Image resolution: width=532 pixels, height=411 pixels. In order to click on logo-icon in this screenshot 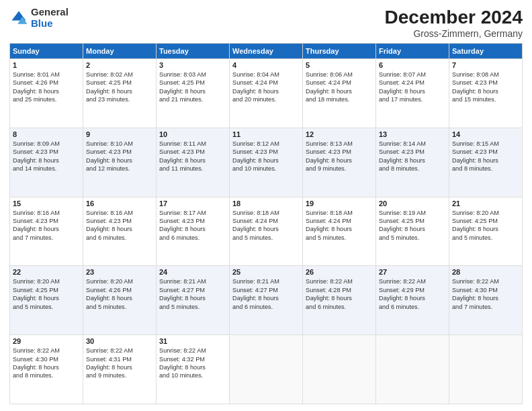, I will do `click(19, 18)`.